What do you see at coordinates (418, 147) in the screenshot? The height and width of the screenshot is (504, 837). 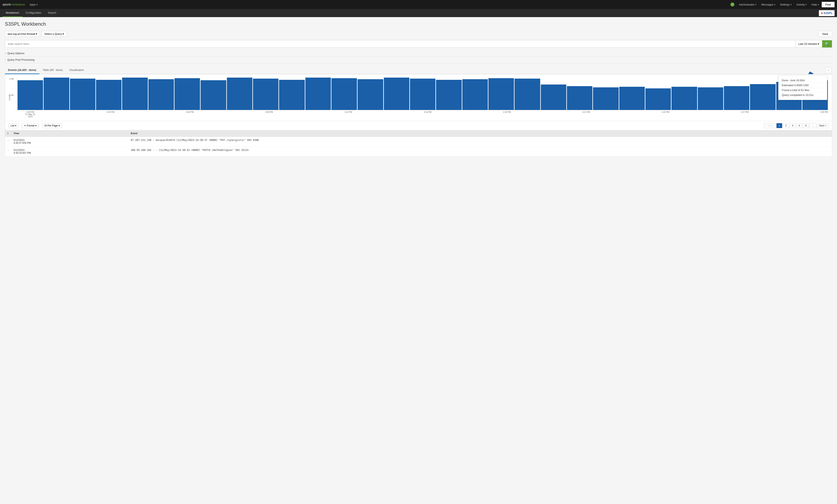 I see `events-table-body: ›5/12/2023 4:30:37.835 PM67.207.231.248 …` at bounding box center [418, 147].